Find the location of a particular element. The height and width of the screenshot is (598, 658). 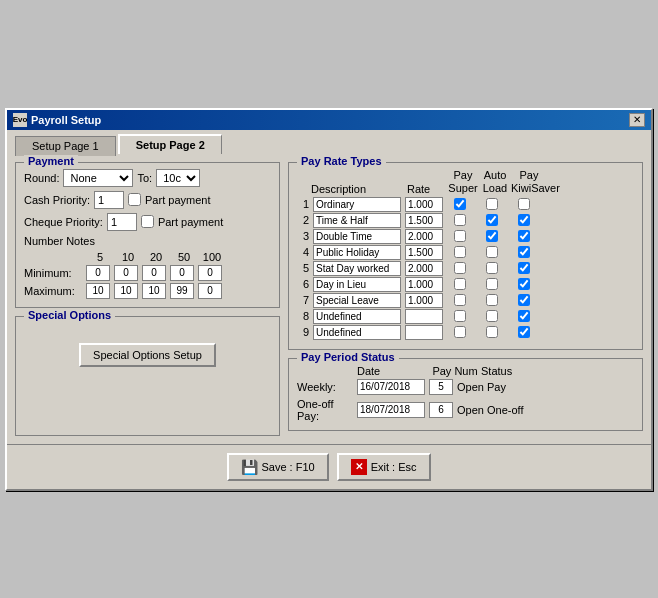

col-header-description: Description is located at coordinates (359, 189).